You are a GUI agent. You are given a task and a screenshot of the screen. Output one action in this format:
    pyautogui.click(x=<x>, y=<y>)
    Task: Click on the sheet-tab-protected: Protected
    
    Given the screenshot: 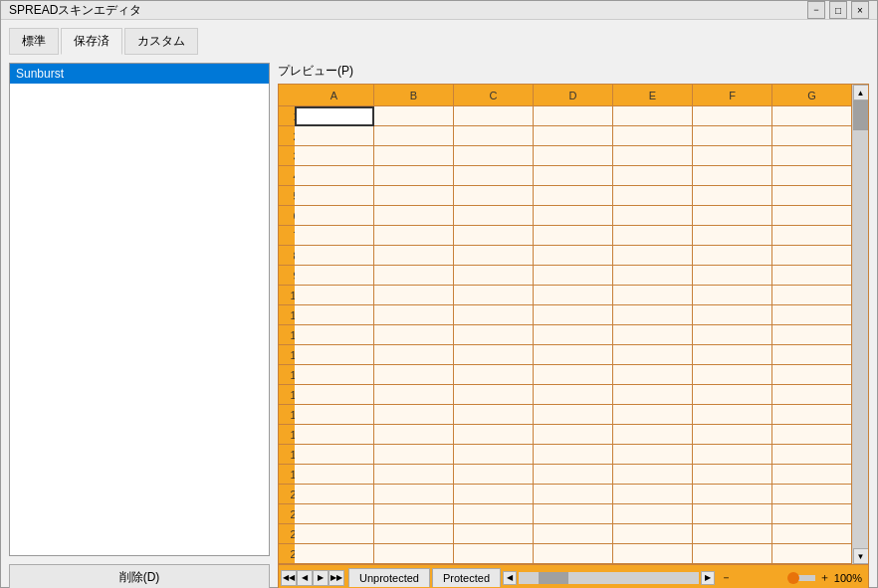 What is the action you would take?
    pyautogui.click(x=466, y=577)
    